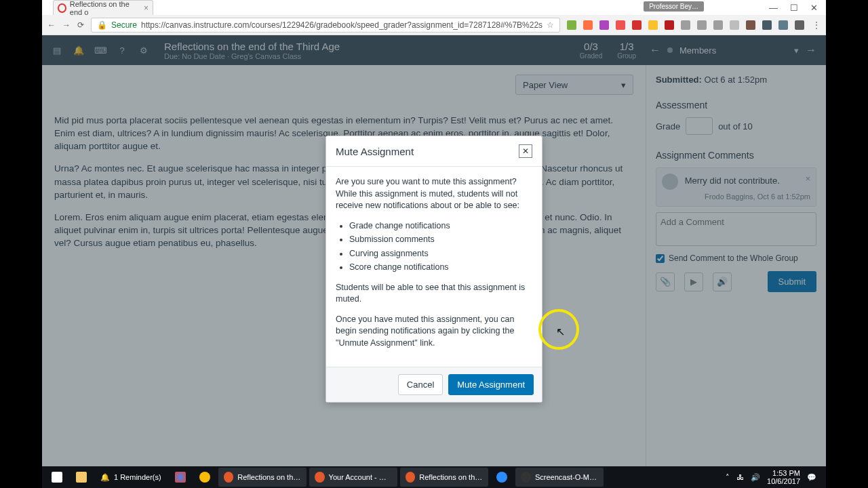 This screenshot has width=868, height=488. I want to click on tab-close-icon: ×, so click(146, 8).